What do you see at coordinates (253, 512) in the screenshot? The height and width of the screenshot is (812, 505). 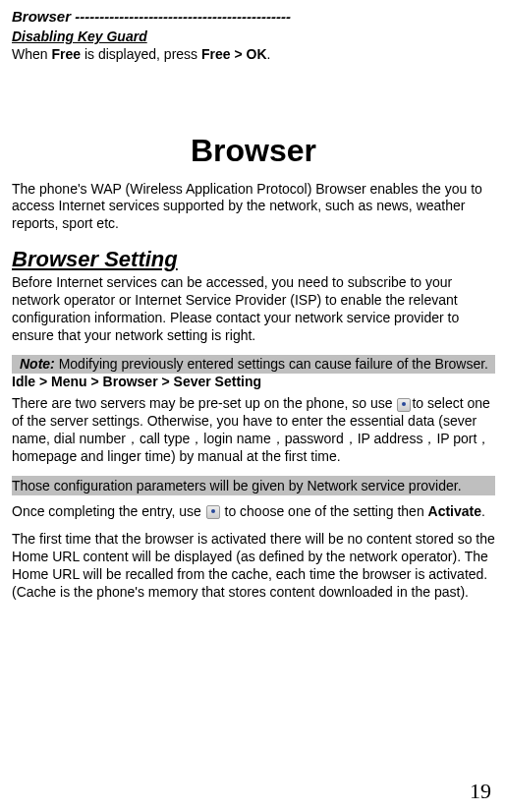 I see `setting-paragraph-3: Once completing the entry, use to choose…` at bounding box center [253, 512].